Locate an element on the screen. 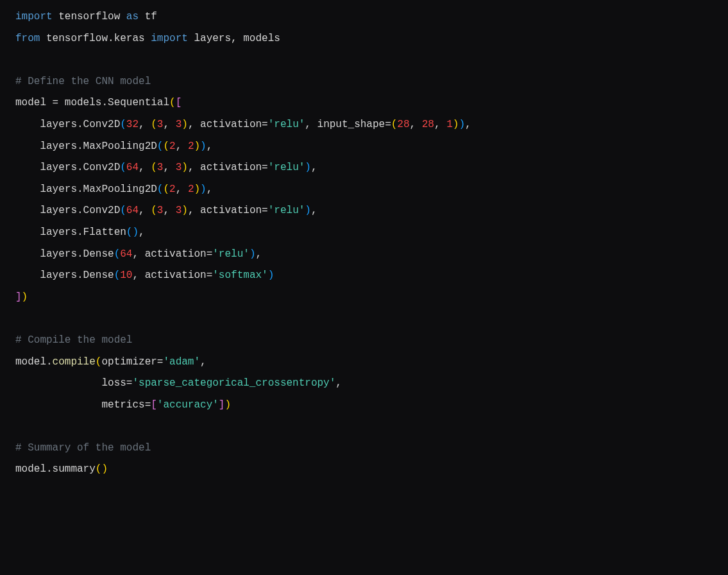 This screenshot has width=728, height=575. code-text: model. is located at coordinates (34, 362).